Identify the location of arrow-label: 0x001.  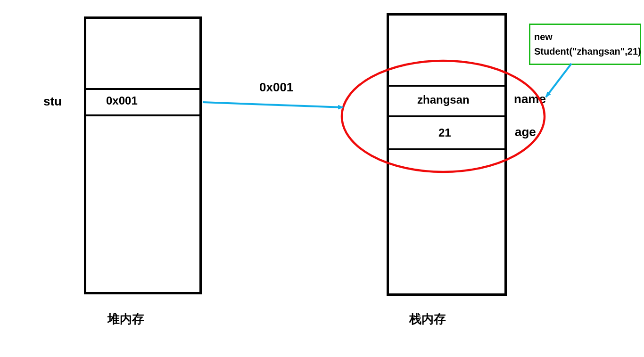
(276, 88).